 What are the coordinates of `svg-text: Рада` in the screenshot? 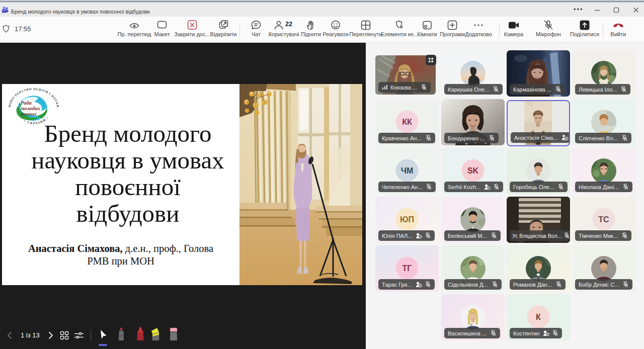 It's located at (26, 103).